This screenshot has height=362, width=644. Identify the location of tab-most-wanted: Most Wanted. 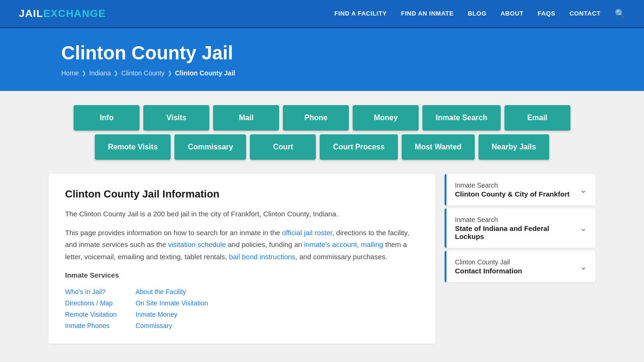
(438, 147).